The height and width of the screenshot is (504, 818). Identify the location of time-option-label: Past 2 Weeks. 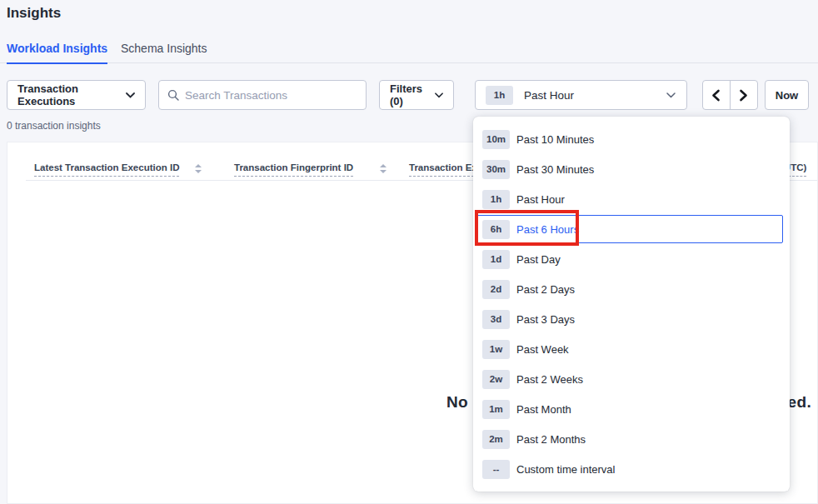
(550, 380).